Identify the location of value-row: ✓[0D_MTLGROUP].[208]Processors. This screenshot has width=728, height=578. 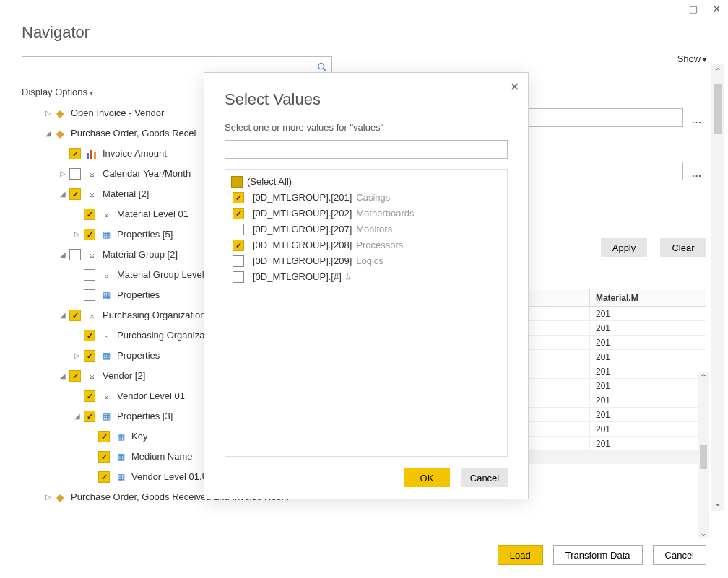
(366, 245).